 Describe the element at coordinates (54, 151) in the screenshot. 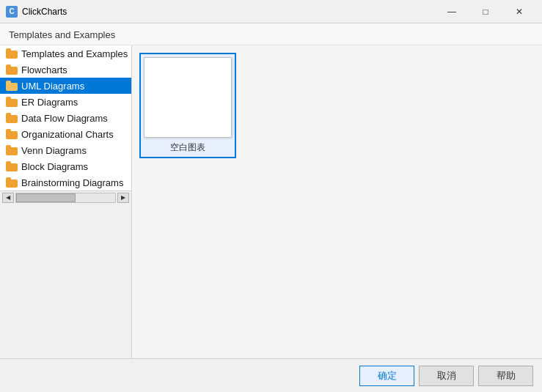

I see `sidebar-item-label: Venn Diagrams` at that location.